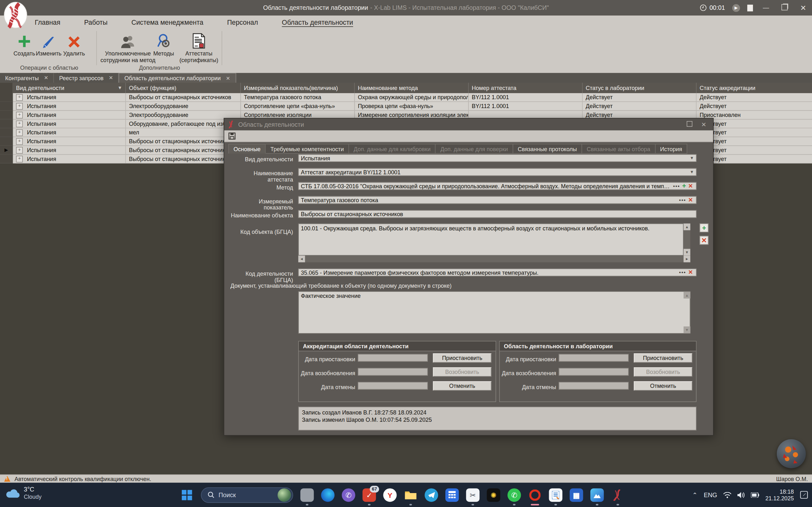 The image size is (812, 507). Describe the element at coordinates (7, 150) in the screenshot. I see `current-row-marker: ▶` at that location.